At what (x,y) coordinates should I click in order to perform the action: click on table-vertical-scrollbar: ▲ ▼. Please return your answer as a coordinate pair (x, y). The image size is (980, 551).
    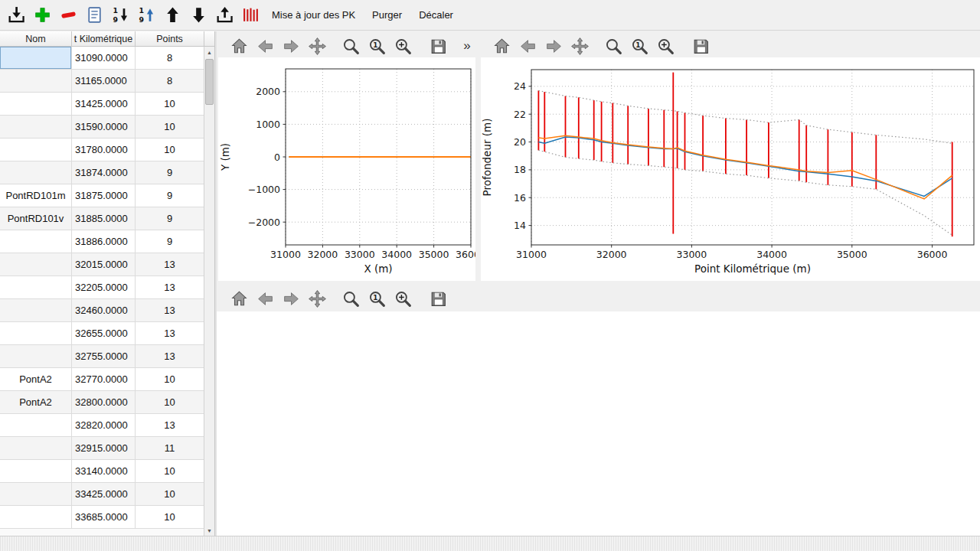
    Looking at the image, I should click on (209, 291).